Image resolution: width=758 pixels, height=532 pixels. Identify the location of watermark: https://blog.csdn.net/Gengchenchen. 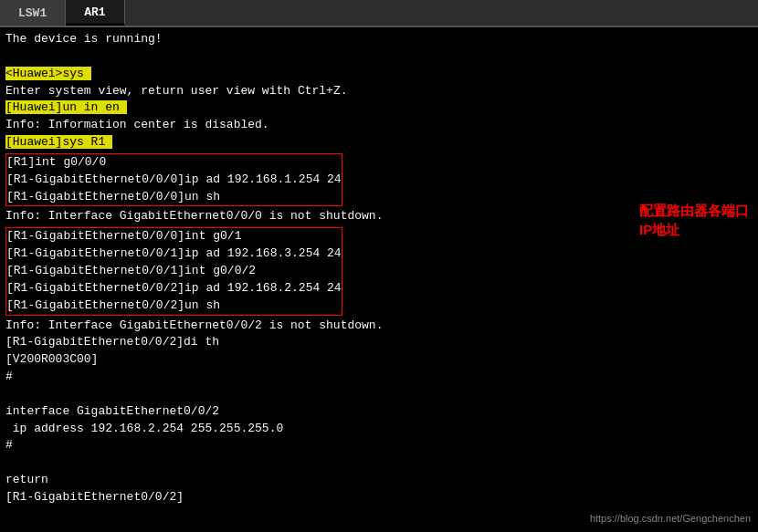
(670, 519).